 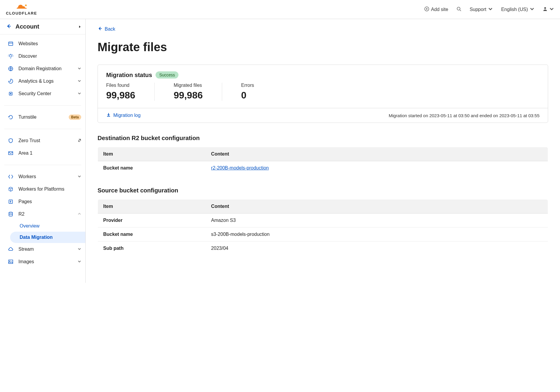 I want to click on support-label: Support, so click(x=478, y=10).